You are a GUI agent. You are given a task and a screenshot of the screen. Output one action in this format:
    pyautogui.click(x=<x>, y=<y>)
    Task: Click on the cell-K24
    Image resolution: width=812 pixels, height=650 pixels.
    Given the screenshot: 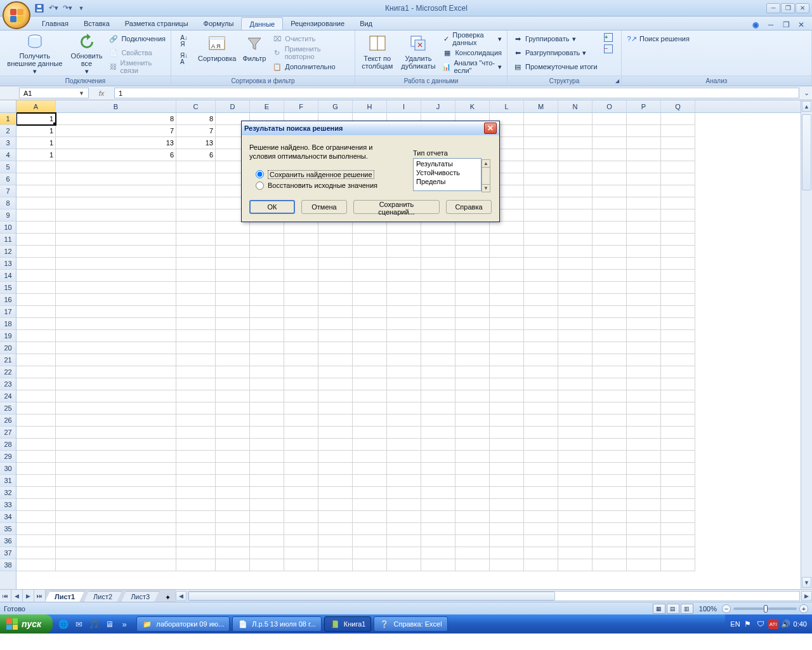 What is the action you would take?
    pyautogui.click(x=473, y=396)
    